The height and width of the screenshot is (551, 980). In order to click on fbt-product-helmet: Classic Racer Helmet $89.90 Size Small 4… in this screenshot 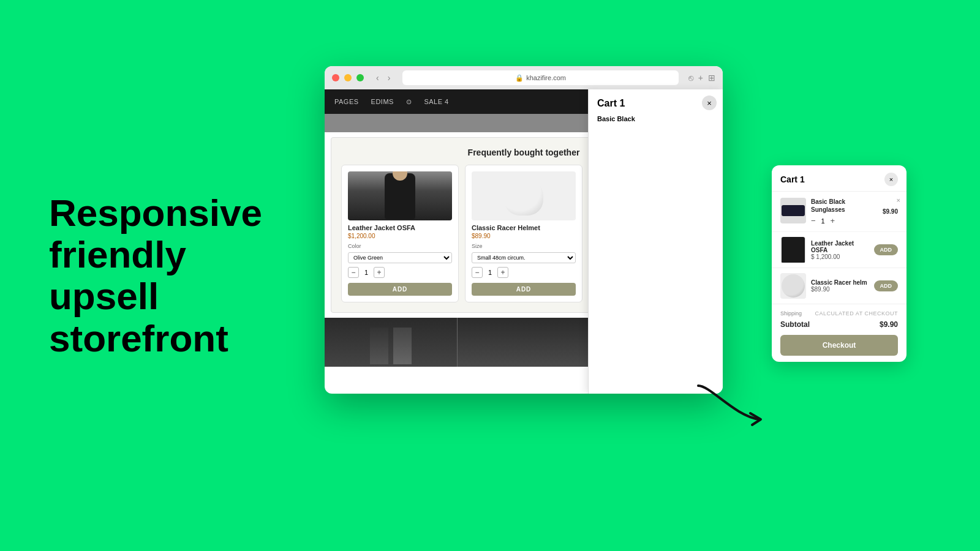, I will do `click(524, 234)`.